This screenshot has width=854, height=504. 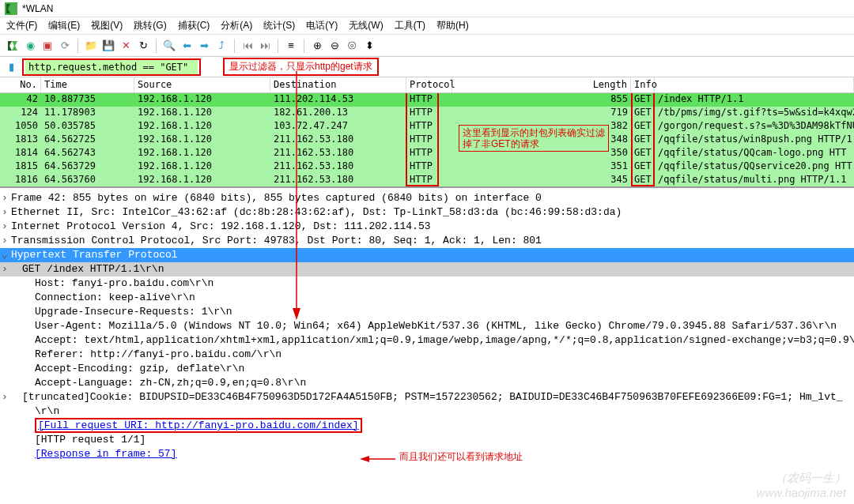 I want to click on menu-item: 分析(A), so click(x=236, y=25).